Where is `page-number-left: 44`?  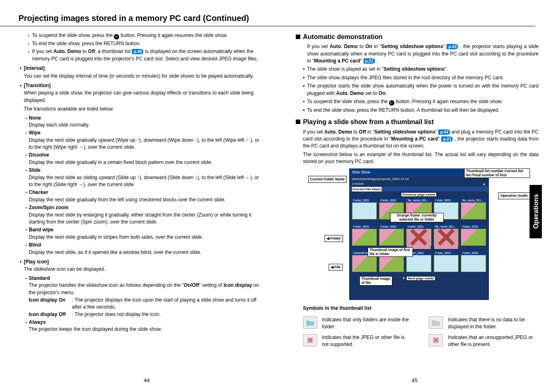
page-number-left: 44 is located at coordinates (147, 380).